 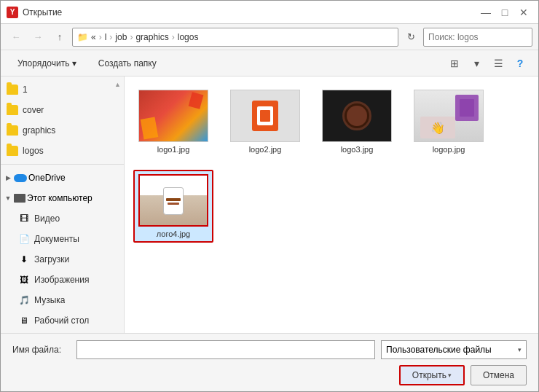 I want to click on filename-row: Имя файла: Пользовательские файлы ▾, so click(x=270, y=350).